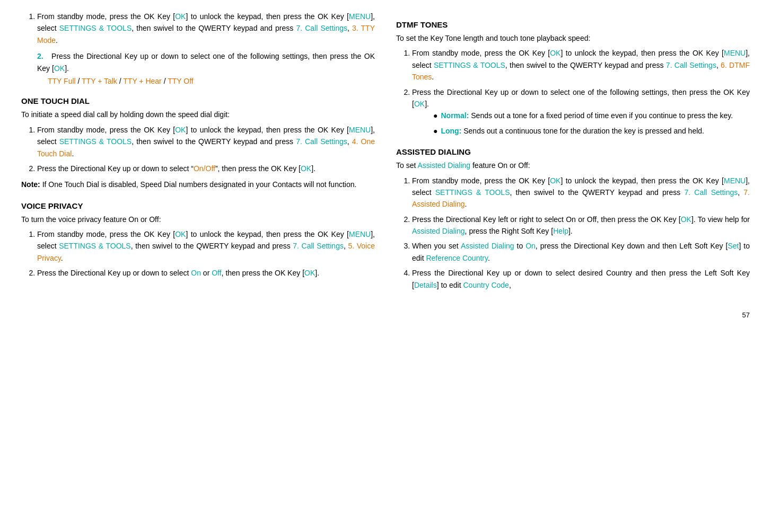 Image resolution: width=771 pixels, height=532 pixels. I want to click on page-number: 57, so click(386, 315).